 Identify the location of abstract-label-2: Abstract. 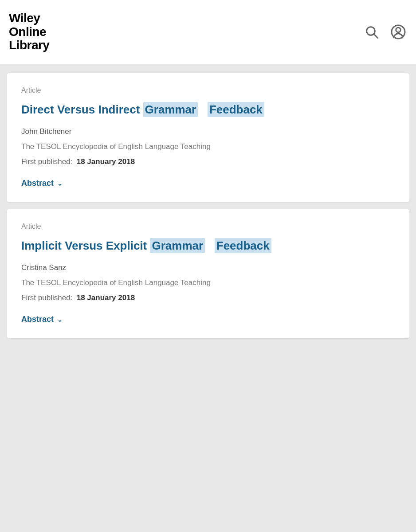
(37, 319).